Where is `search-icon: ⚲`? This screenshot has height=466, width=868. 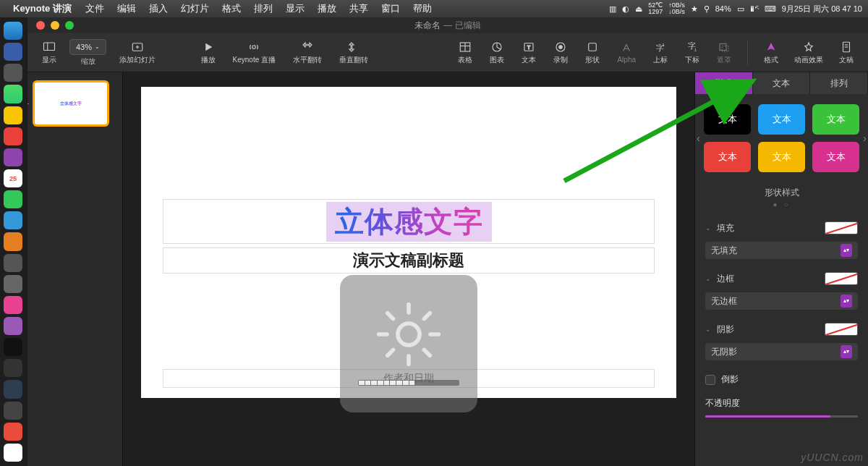
search-icon: ⚲ is located at coordinates (707, 9).